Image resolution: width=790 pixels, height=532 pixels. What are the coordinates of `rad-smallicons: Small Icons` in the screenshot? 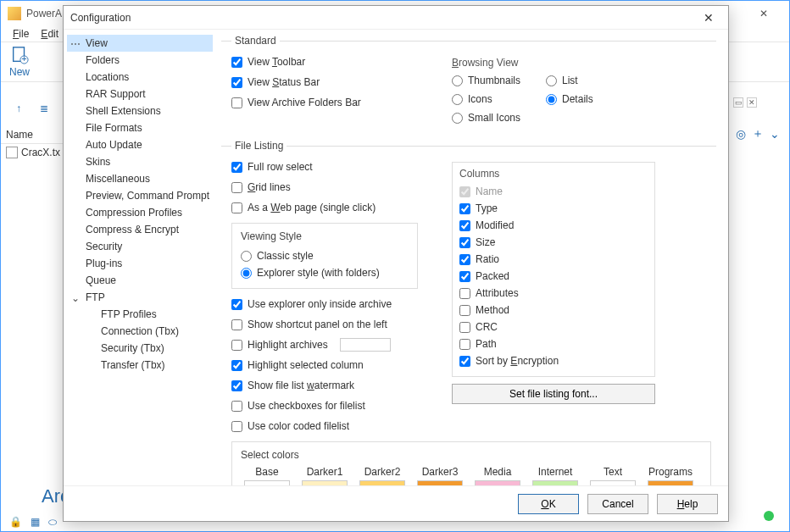 It's located at (487, 118).